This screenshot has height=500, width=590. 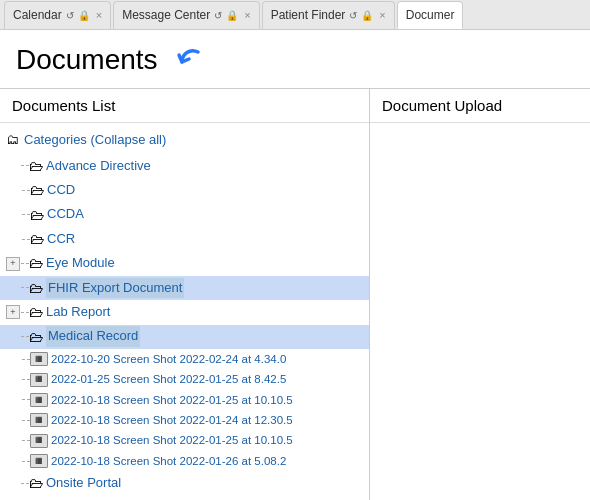 What do you see at coordinates (184, 379) in the screenshot?
I see `tree-item-file2: ▦ 2022-01-25 Screen Shot 2022-01-25 at 8…` at bounding box center [184, 379].